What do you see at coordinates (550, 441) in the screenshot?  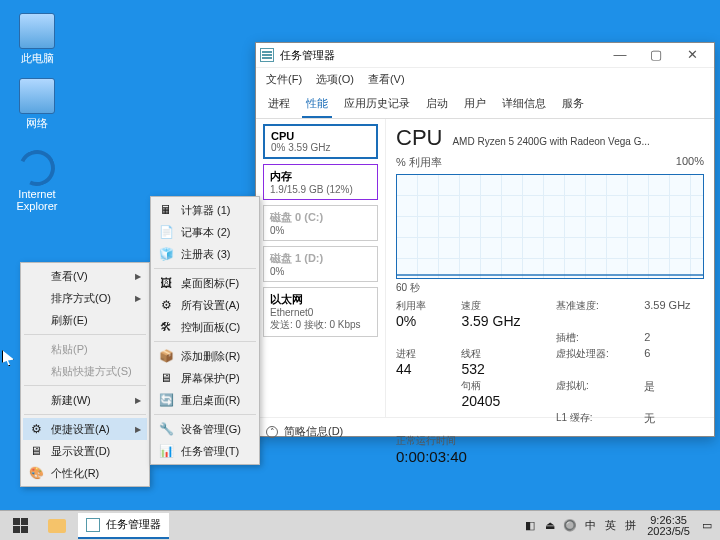 I see `uptime-label: 正常运行时间` at bounding box center [550, 441].